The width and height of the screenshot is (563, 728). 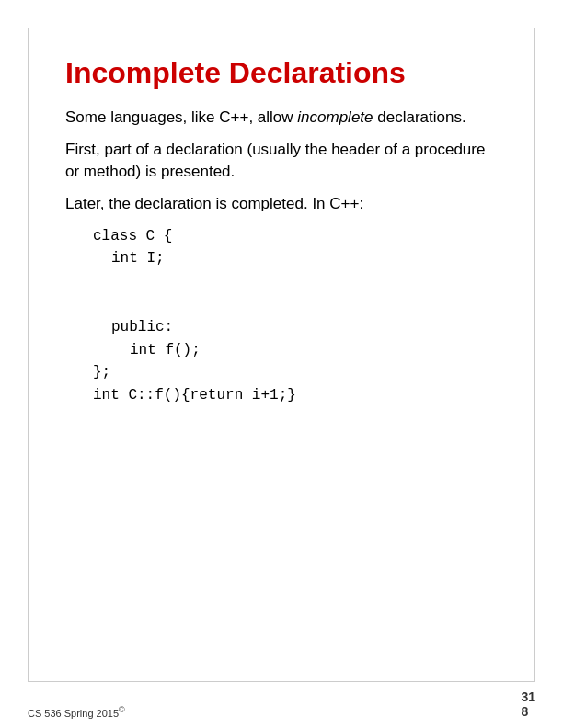 I want to click on code-line-6: int f();, so click(x=314, y=351).